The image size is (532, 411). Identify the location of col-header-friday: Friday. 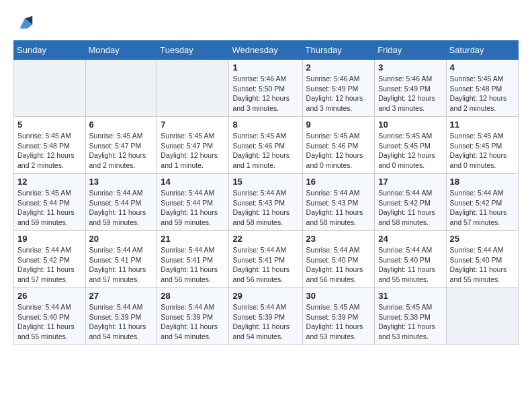
(410, 50).